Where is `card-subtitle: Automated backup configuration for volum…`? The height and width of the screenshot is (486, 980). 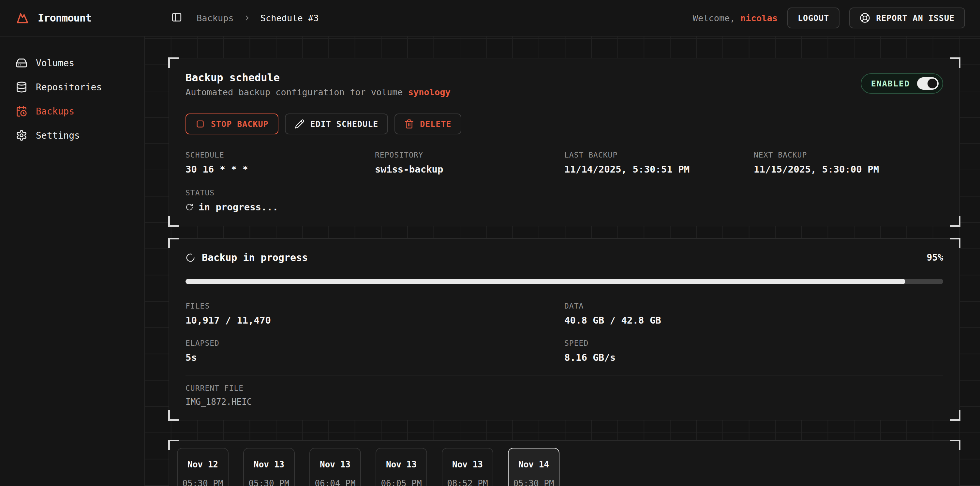 card-subtitle: Automated backup configuration for volum… is located at coordinates (318, 92).